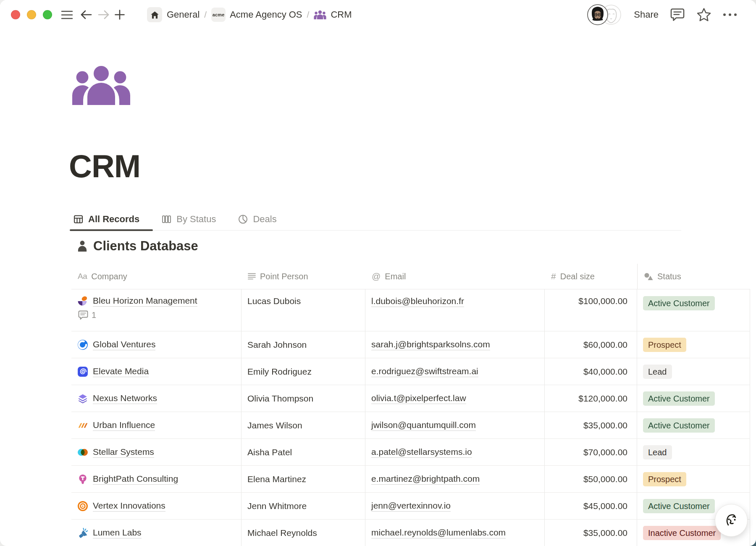 The width and height of the screenshot is (756, 546). Describe the element at coordinates (411, 399) in the screenshot. I see `table-row: Nexus Networks Olivia Thompson olivia.t@…` at that location.